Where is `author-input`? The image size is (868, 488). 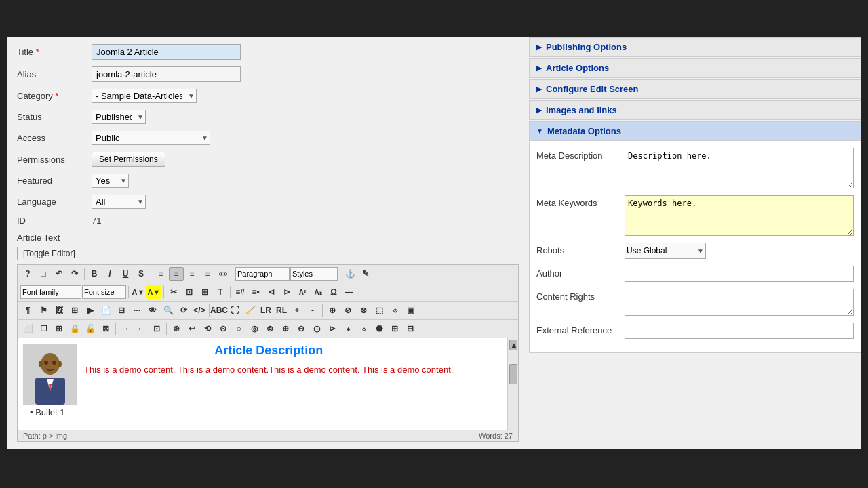
author-input is located at coordinates (739, 274).